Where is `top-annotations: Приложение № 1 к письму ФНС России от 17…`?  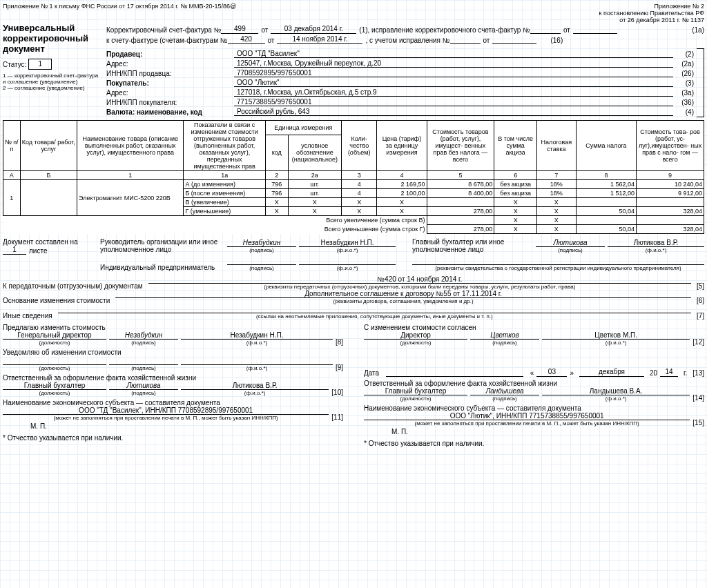
top-annotations: Приложение № 1 к письму ФНС России от 17… is located at coordinates (354, 13).